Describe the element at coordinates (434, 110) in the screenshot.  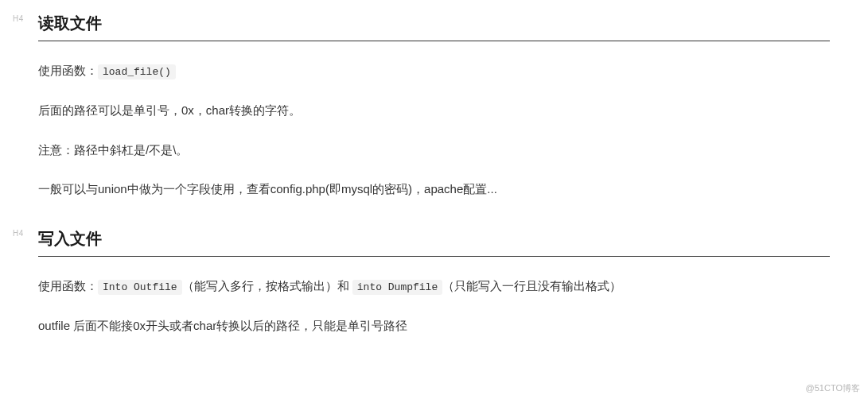
I see `paragraph: 后面的路径可以是单引号，0x，char转换的字符。` at that location.